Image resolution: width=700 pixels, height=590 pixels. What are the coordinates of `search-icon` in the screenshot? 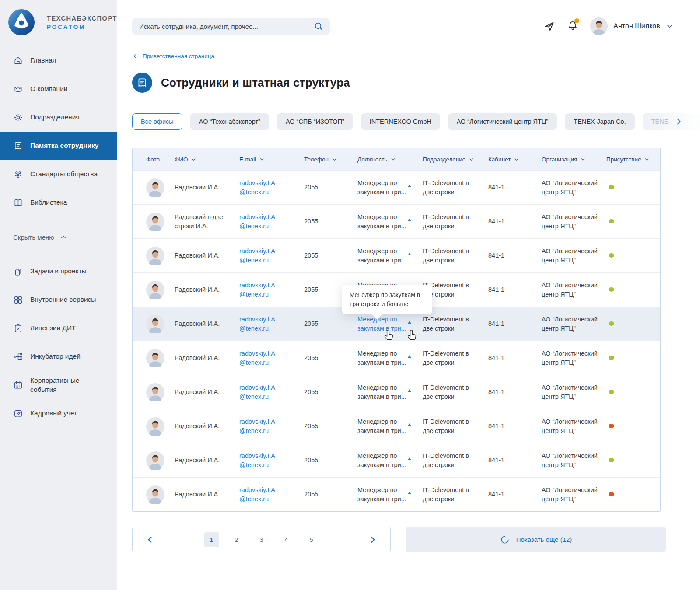 It's located at (318, 26).